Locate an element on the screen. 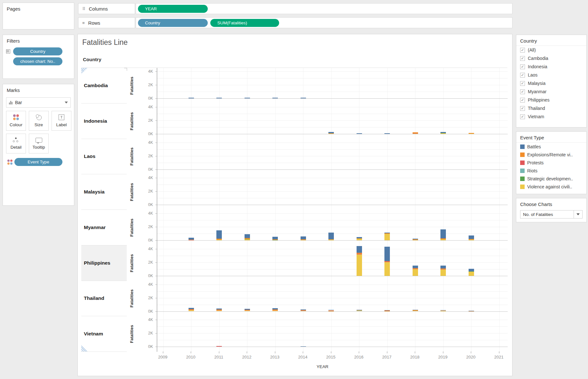  colour-button: Colour is located at coordinates (16, 121).